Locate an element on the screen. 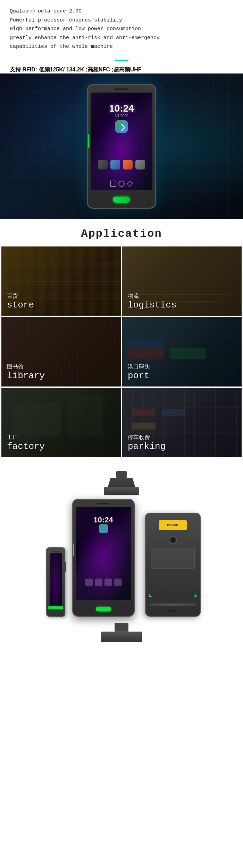 The width and height of the screenshot is (243, 868). phone-device: 10:24 6/1/2020 is located at coordinates (122, 146).